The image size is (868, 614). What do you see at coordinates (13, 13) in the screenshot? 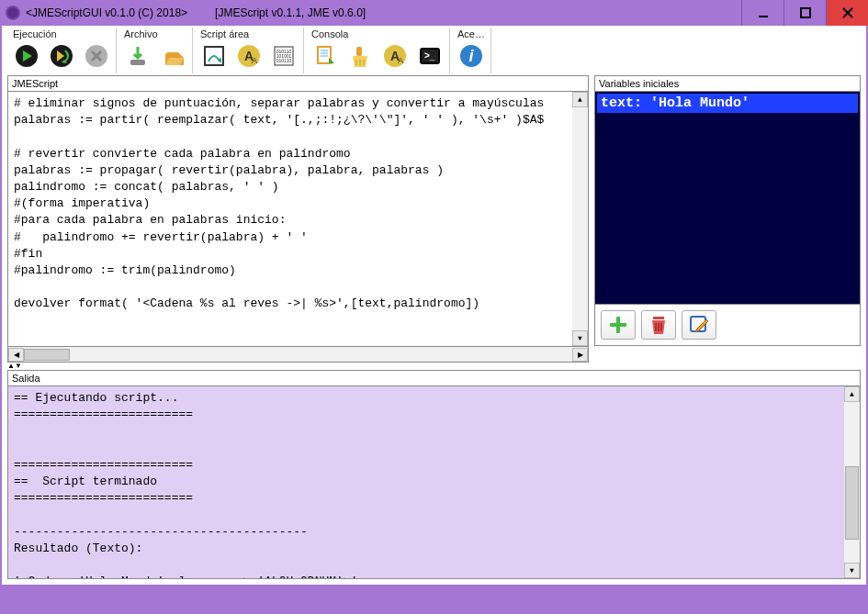
I see `app-icon` at bounding box center [13, 13].